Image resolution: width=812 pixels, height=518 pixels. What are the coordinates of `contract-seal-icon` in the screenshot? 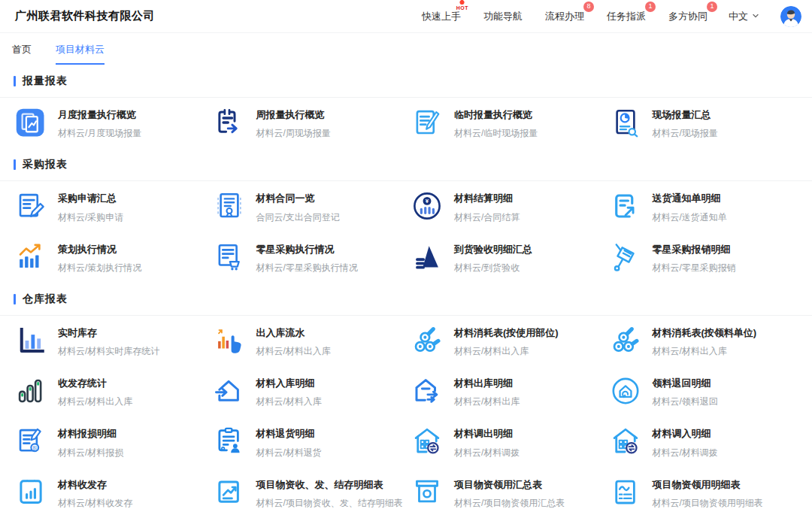 It's located at (229, 206).